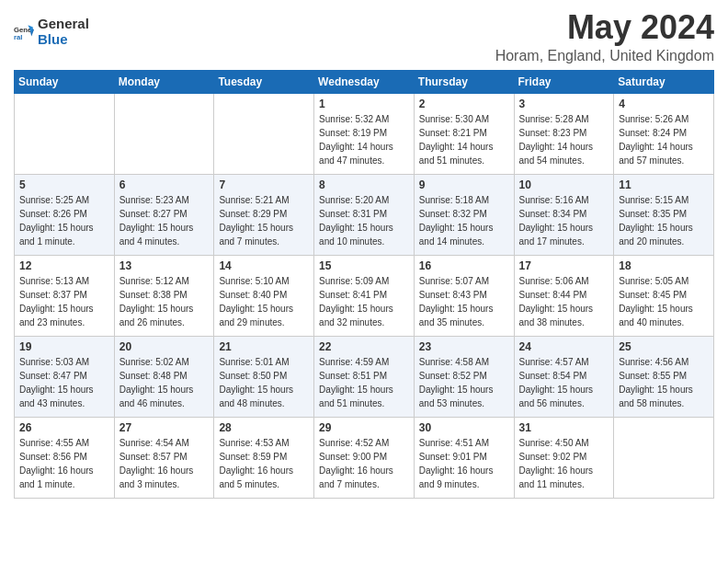  What do you see at coordinates (64, 214) in the screenshot?
I see `day-cell: 5Sunrise: 5:25 AMSunset: 8:26 PMDaylight…` at bounding box center [64, 214].